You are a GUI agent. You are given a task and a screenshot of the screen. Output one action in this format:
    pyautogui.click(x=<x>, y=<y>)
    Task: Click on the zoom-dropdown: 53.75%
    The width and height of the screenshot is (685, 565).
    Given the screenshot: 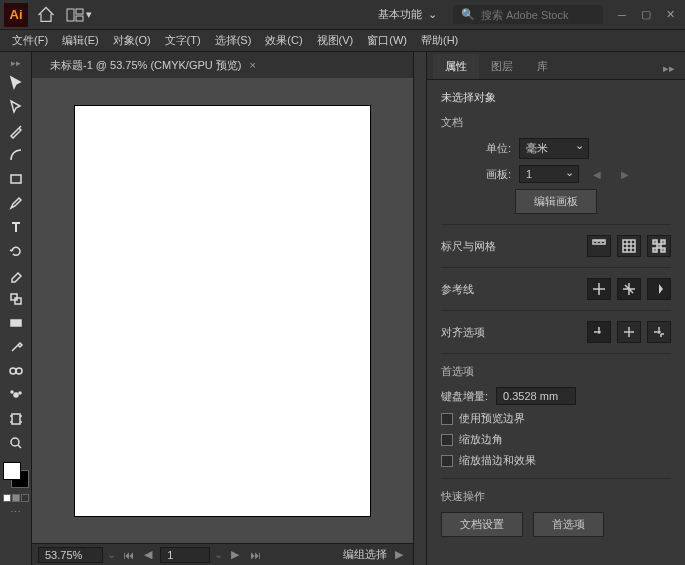 What is the action you would take?
    pyautogui.click(x=70, y=555)
    